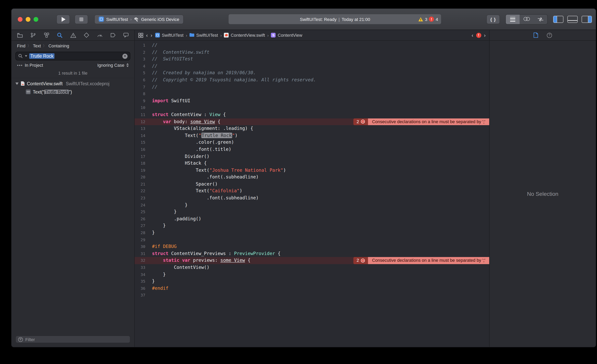 The height and width of the screenshot is (364, 597). I want to click on tab-breakpoint-navigator, so click(113, 35).